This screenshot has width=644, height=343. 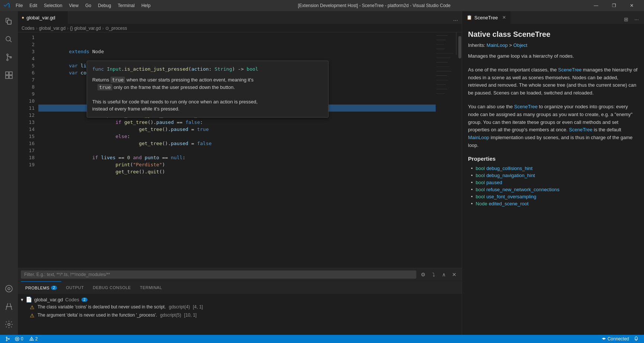 I want to click on activity-explorer, so click(x=9, y=22).